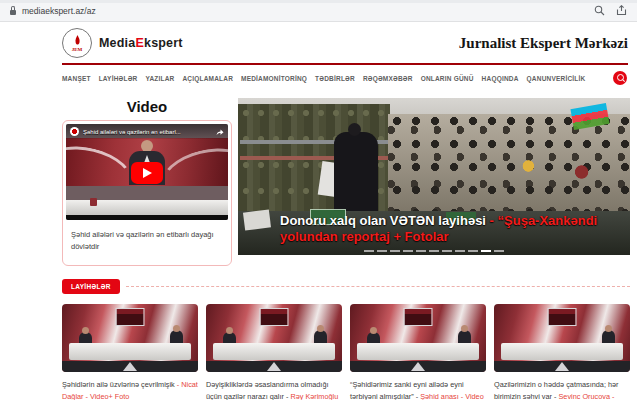  I want to click on projects-label-badge: LAYİHƏLƏR, so click(91, 286).